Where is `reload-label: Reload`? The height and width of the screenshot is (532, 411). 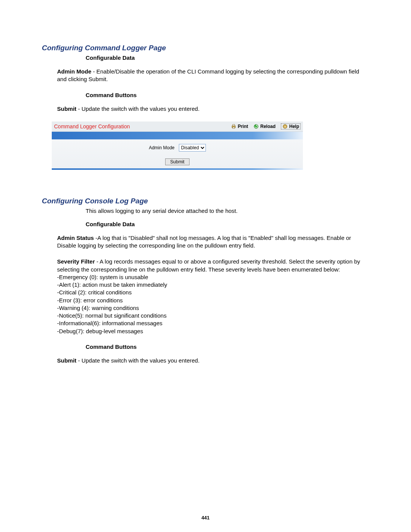
reload-label: Reload is located at coordinates (268, 126).